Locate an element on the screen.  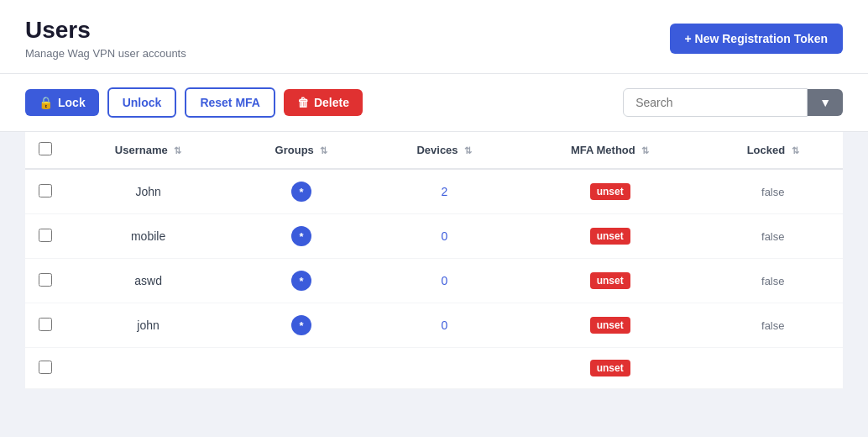
table-row: john * 0 unset false is located at coordinates (434, 326).